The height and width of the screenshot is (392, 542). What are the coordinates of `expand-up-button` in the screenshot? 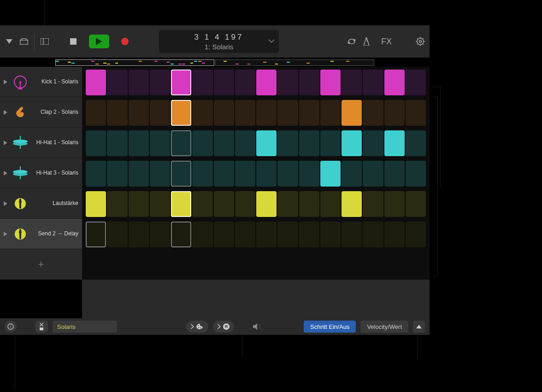 It's located at (419, 327).